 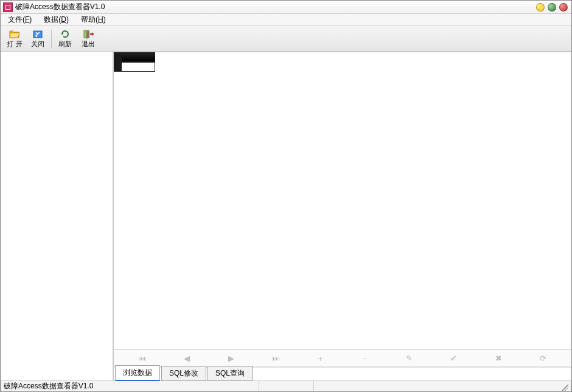 What do you see at coordinates (543, 359) in the screenshot?
I see `nav-refresh-button: ⟳` at bounding box center [543, 359].